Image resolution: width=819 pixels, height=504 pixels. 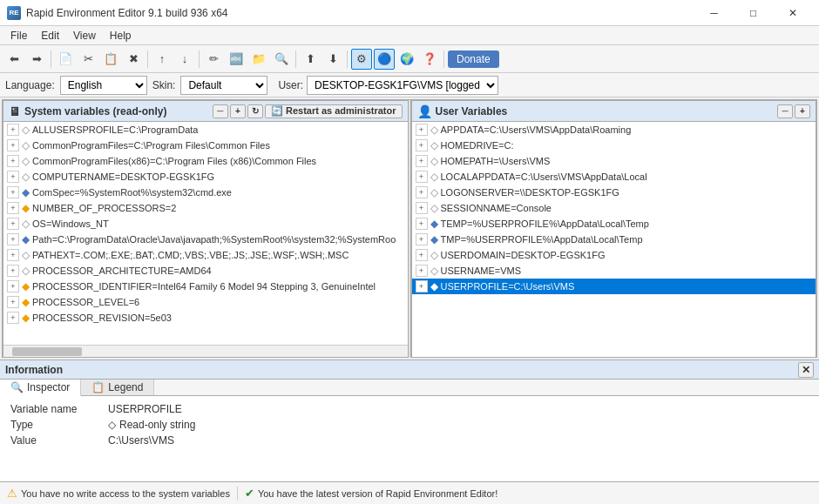 I want to click on user-info: User: DESKTOP-EGSK1FG\VMS [logged, so click(x=389, y=85).